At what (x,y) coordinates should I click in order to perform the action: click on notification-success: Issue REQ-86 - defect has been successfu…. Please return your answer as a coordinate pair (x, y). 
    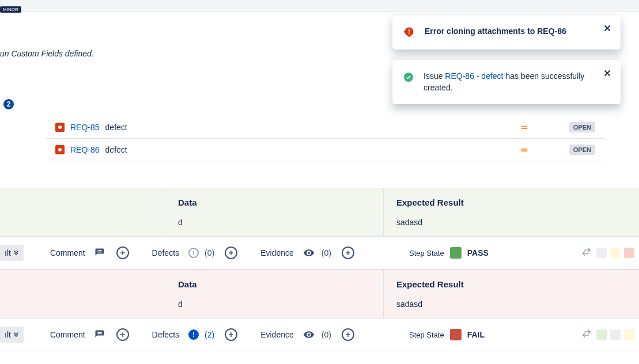
    Looking at the image, I should click on (506, 82).